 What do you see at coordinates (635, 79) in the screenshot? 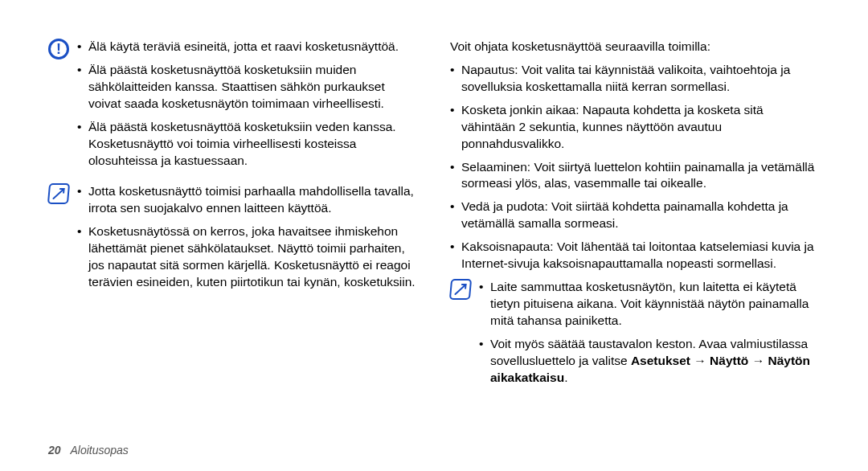
I see `gesture-item: Napautus: Voit valita tai käynnistää val…` at bounding box center [635, 79].